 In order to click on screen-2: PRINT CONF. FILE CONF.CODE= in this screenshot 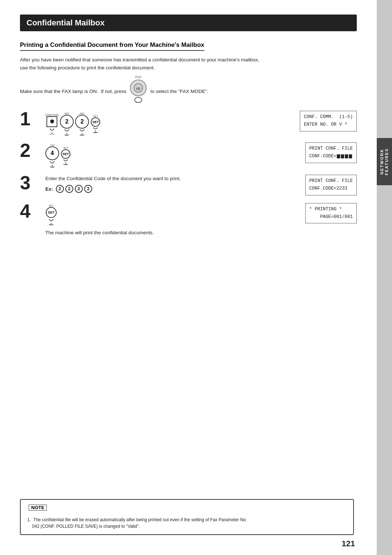, I will do `click(331, 153)`.